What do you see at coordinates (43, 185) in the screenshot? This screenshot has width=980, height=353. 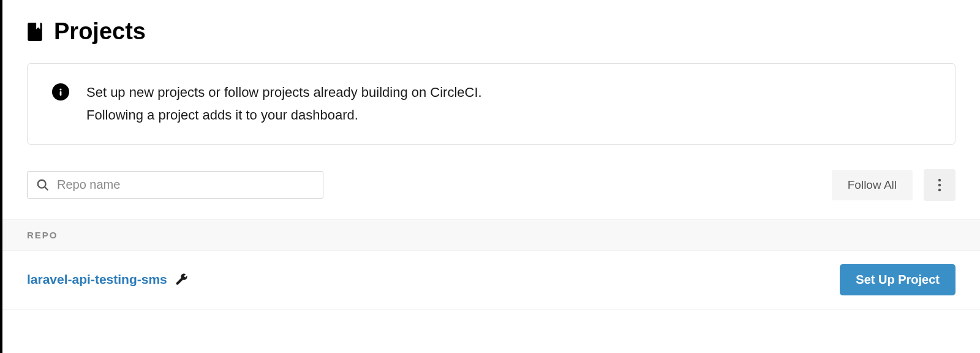 I see `search-icon` at bounding box center [43, 185].